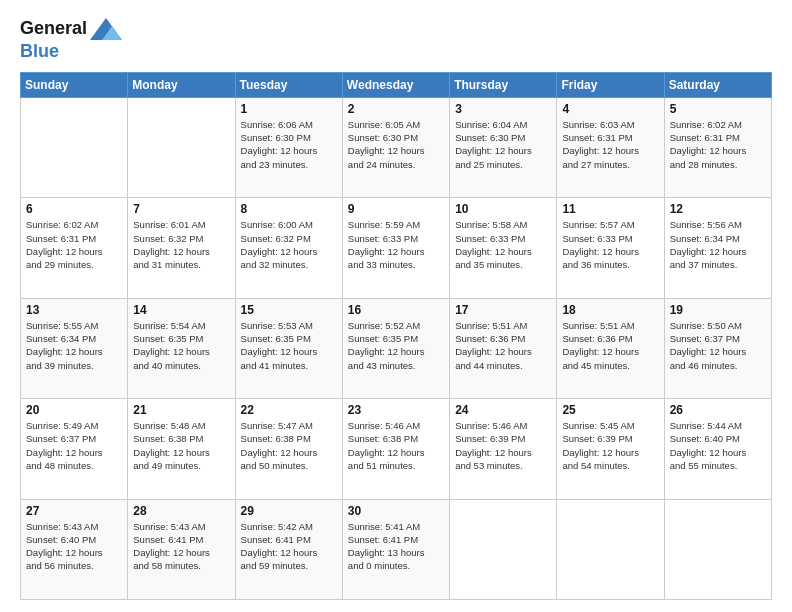  What do you see at coordinates (181, 310) in the screenshot?
I see `day-number: 14` at bounding box center [181, 310].